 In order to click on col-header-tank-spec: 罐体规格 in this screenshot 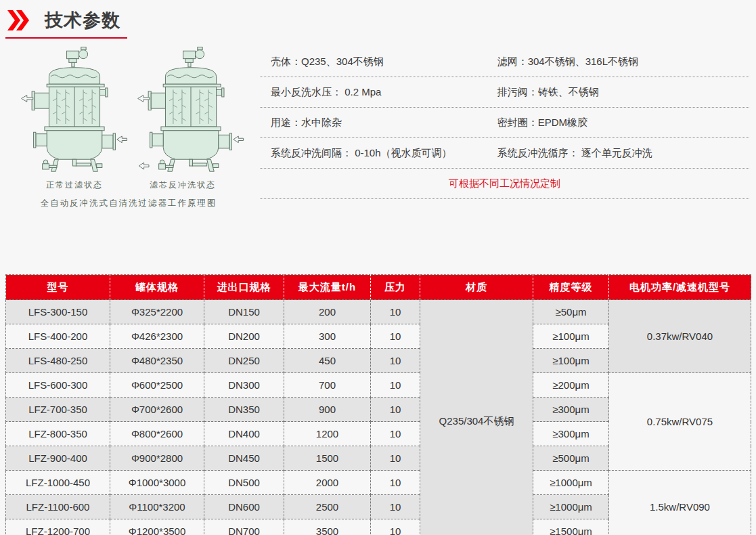, I will do `click(157, 287)`.